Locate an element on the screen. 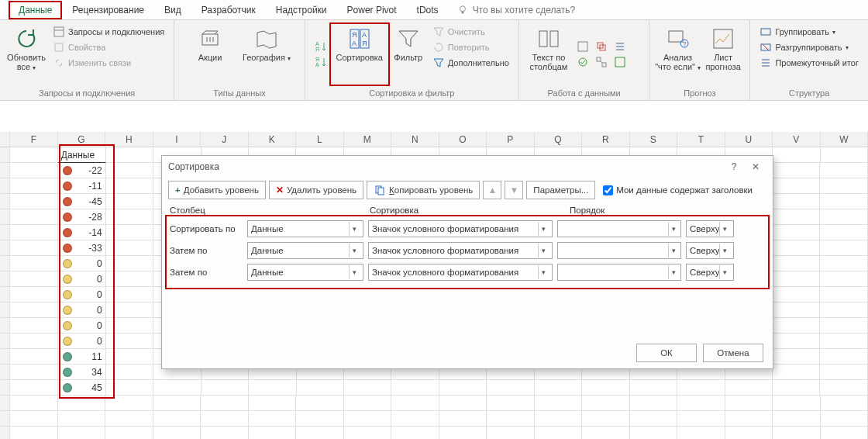  col-header: T is located at coordinates (701, 140).